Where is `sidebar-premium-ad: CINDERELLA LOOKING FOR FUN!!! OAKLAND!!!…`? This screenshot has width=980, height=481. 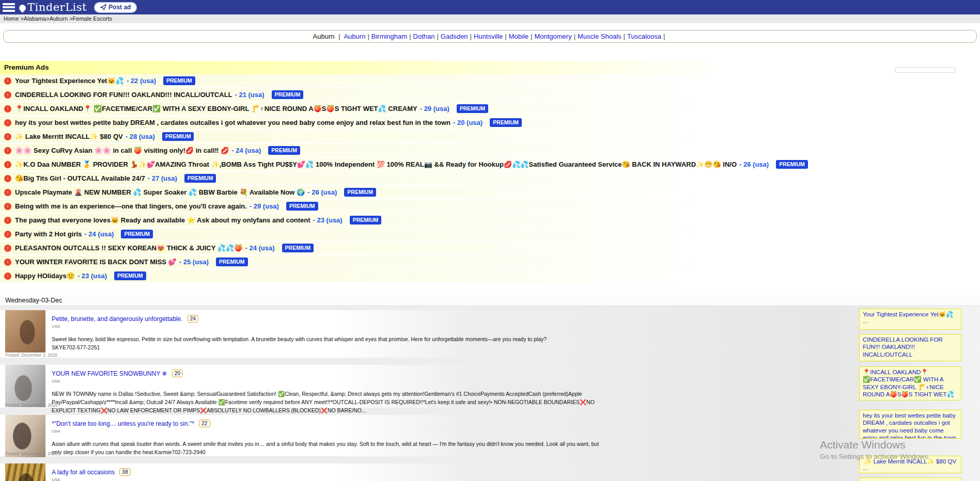
sidebar-premium-ad: CINDERELLA LOOKING FOR FUN!!! OAKLAND!!!… is located at coordinates (910, 348).